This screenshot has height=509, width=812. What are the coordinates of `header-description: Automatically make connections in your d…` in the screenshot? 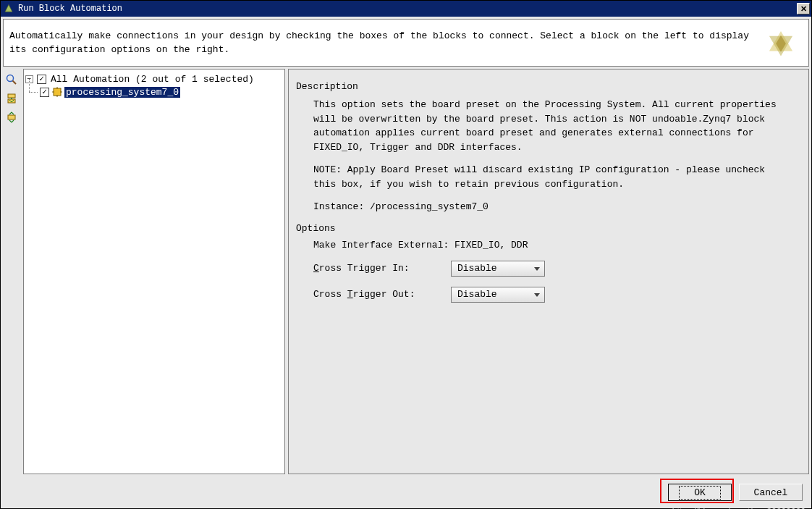 It's located at (384, 43).